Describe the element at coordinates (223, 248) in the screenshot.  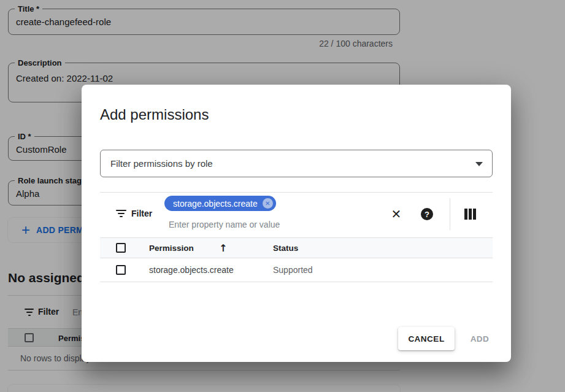
I see `sort-ascending-icon: ↑` at that location.